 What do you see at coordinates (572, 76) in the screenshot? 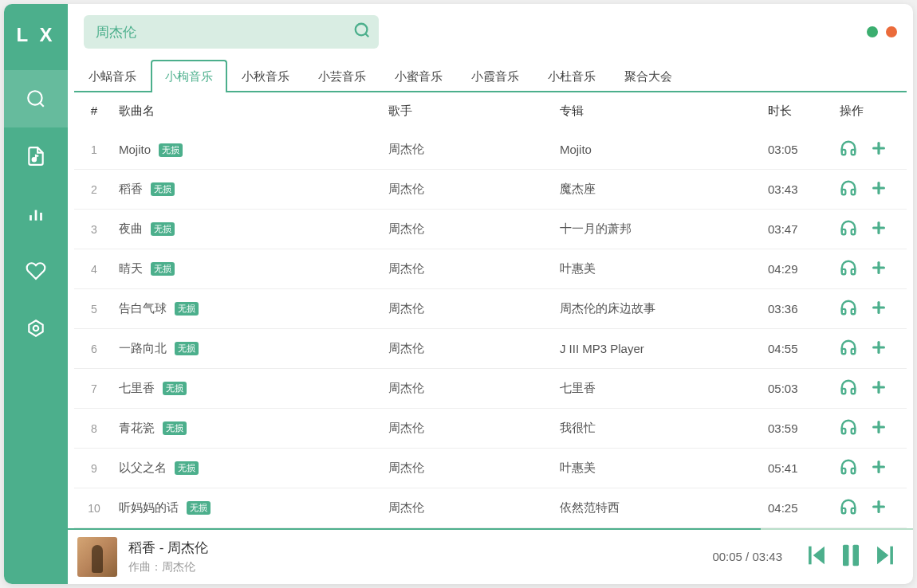
I see `tab-source: 小杜音乐` at bounding box center [572, 76].